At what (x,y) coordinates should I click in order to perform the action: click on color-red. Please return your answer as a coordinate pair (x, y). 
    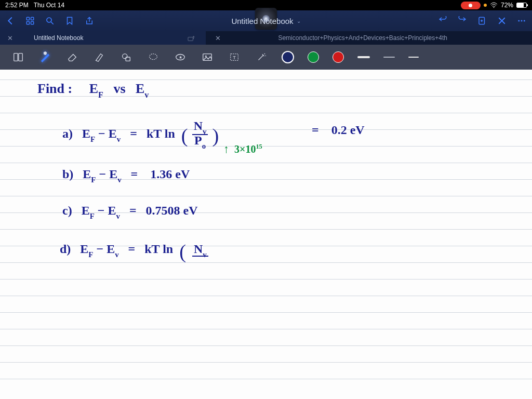
    Looking at the image, I should click on (338, 57).